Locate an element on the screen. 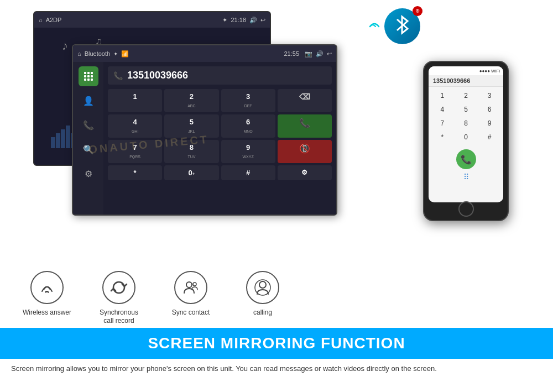  sync-contact-icon is located at coordinates (191, 288).